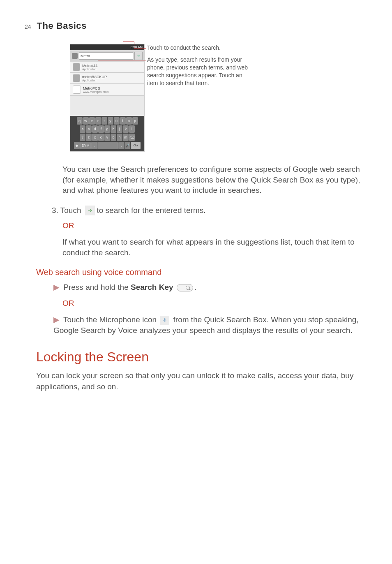 The width and height of the screenshot is (392, 564). I want to click on kb-key: m, so click(126, 137).